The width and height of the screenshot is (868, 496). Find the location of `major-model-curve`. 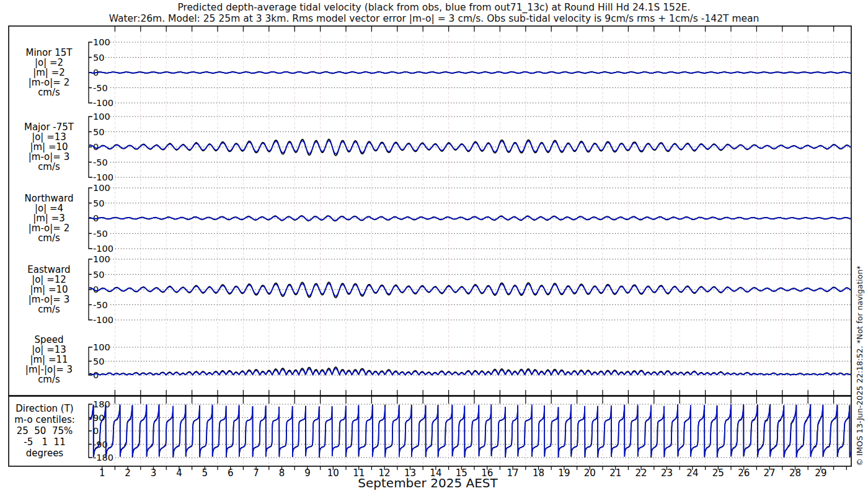

major-model-curve is located at coordinates (470, 148).